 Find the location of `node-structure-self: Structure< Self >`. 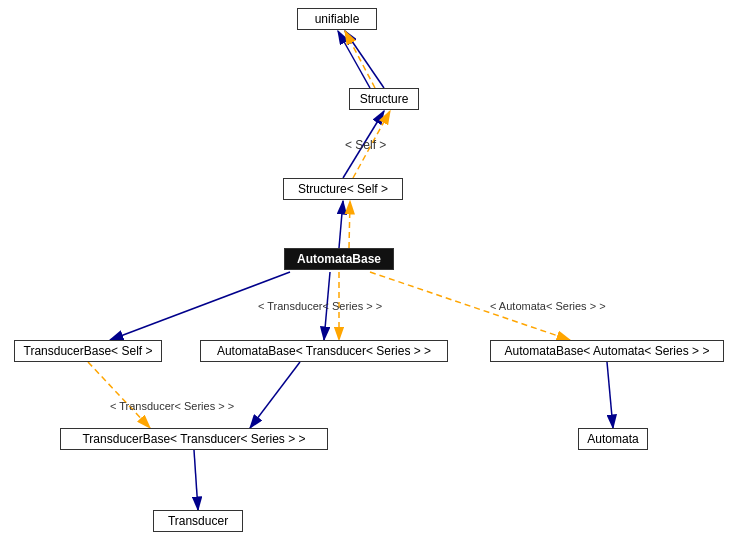

node-structure-self: Structure< Self > is located at coordinates (343, 189).